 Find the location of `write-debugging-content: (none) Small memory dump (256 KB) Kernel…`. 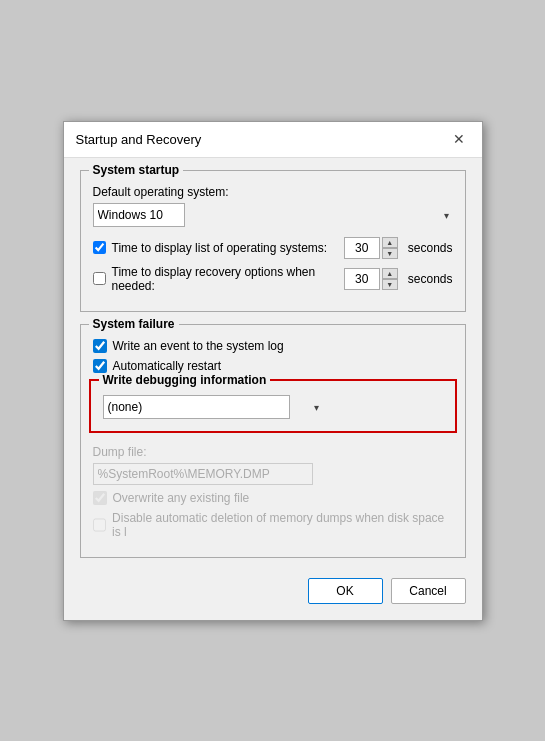

write-debugging-content: (none) Small memory dump (256 KB) Kernel… is located at coordinates (273, 407).